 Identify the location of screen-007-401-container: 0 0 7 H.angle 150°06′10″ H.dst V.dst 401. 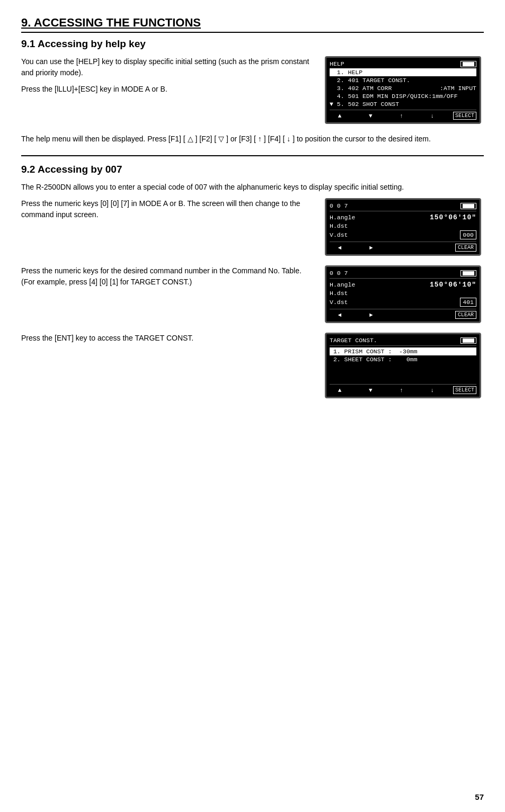
(404, 295).